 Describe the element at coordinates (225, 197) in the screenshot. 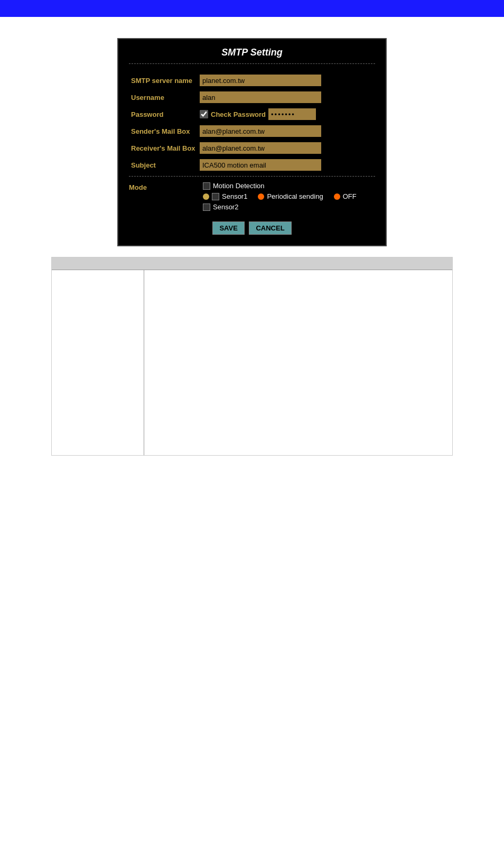

I see `sensor1-item: Sensor1` at that location.